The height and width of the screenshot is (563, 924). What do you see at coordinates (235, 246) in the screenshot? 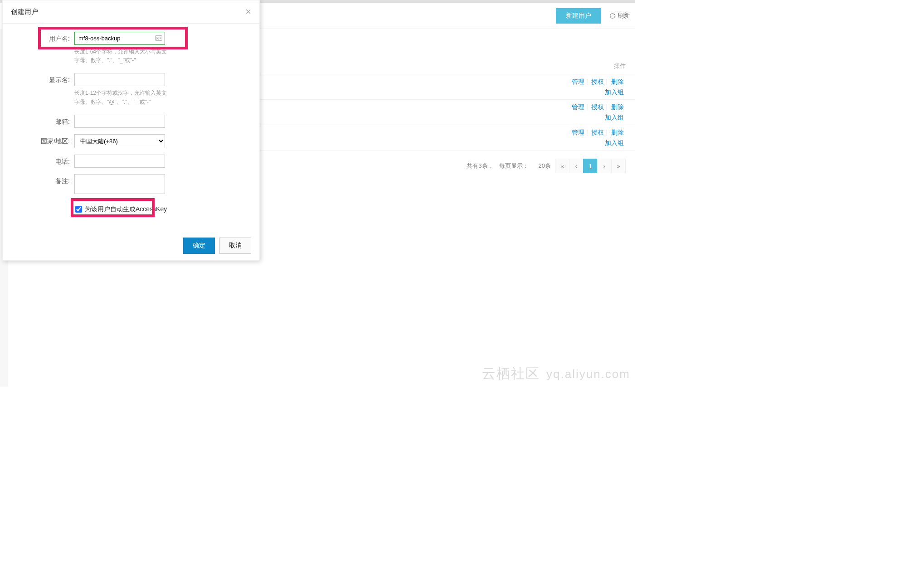
I see `cancel-button: 取消` at bounding box center [235, 246].